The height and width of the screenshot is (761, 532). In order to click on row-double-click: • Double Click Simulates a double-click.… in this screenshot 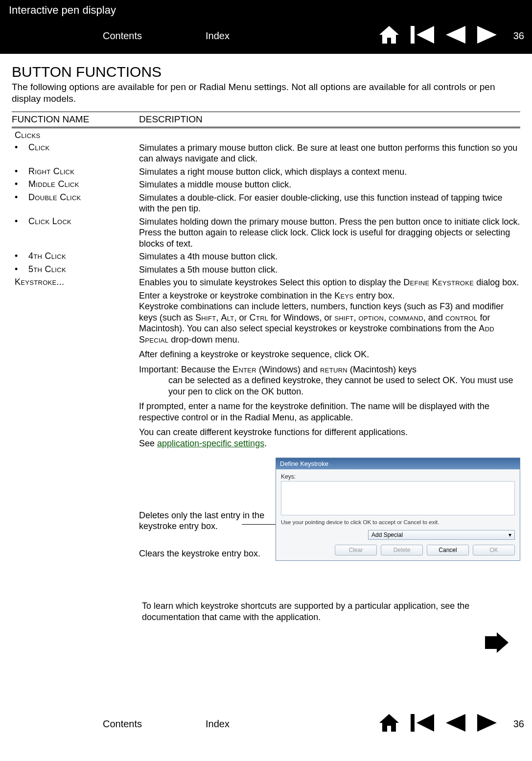, I will do `click(266, 204)`.